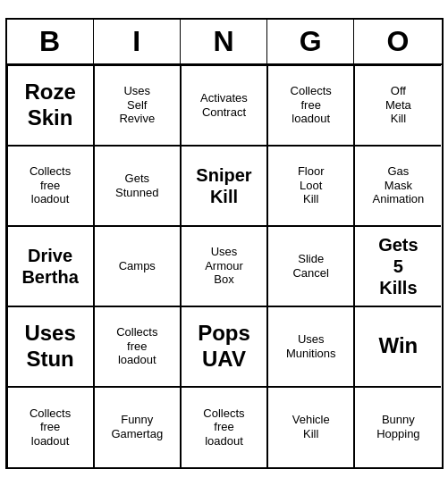 The width and height of the screenshot is (448, 486). I want to click on cell-text: FunnyGamertag, so click(137, 427).